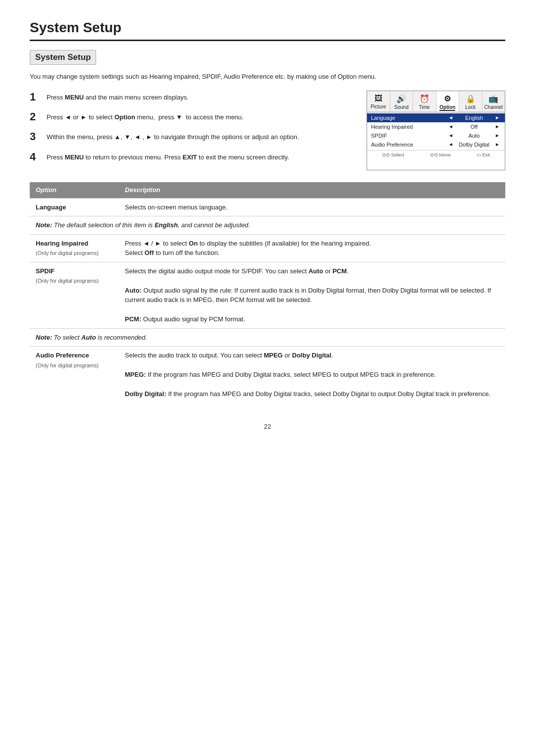 The height and width of the screenshot is (756, 535). What do you see at coordinates (74, 375) in the screenshot?
I see `option-audio-preference: Audio Preference (Only for digital progr…` at bounding box center [74, 375].